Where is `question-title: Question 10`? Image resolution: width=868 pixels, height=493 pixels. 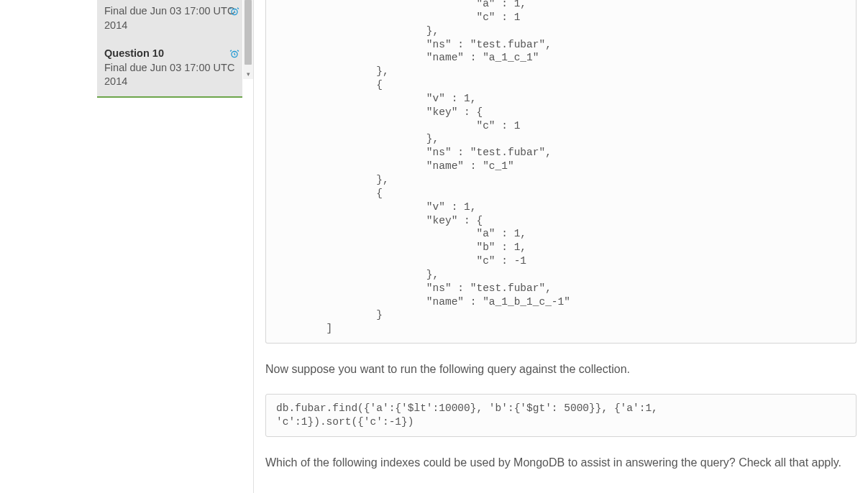
question-title: Question 10 is located at coordinates (170, 54).